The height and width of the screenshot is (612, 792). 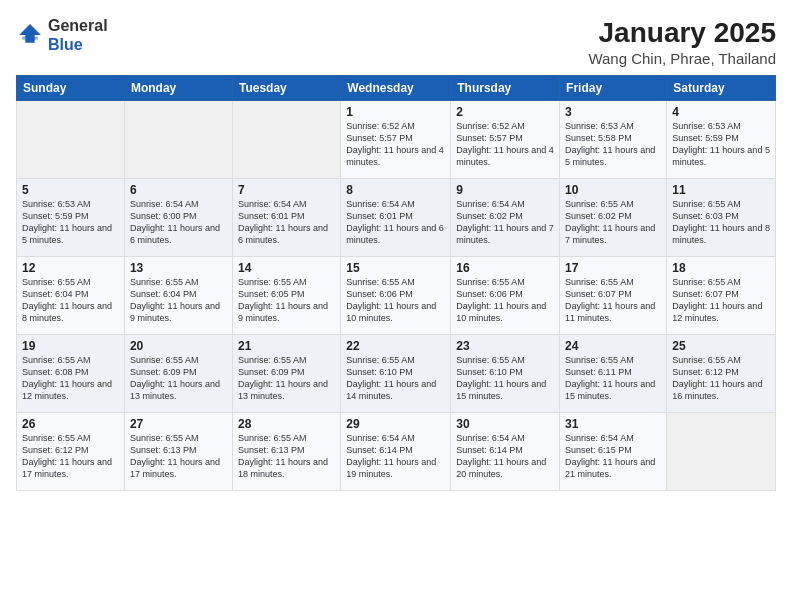 I want to click on calendar-cell: 6 Sunrise: 6:54 AMSunset: 6:00 PMDayligh…, so click(x=178, y=217).